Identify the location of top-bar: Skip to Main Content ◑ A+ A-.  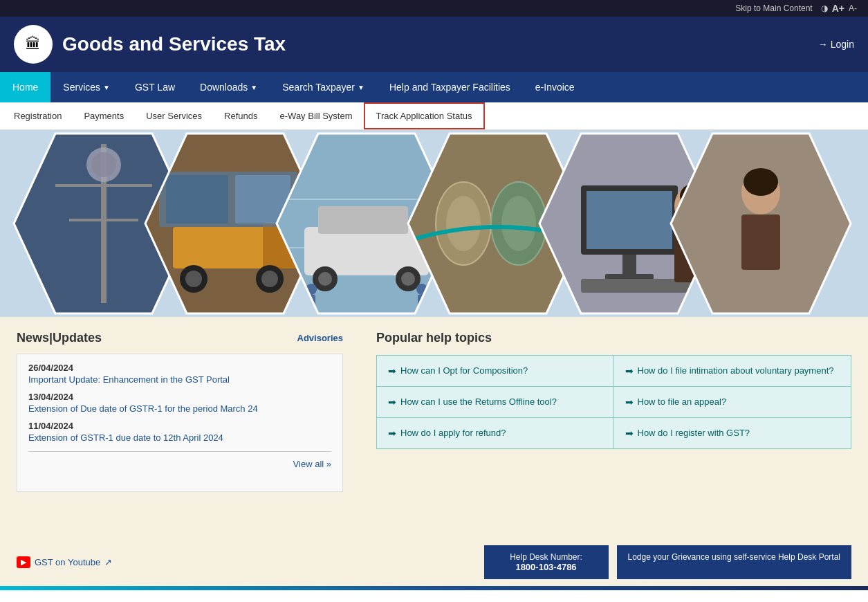
(434, 8).